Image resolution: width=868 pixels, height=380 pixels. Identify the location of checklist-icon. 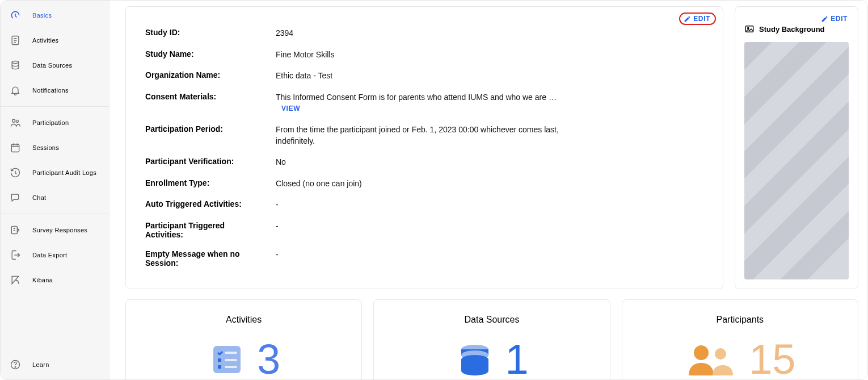
(227, 360).